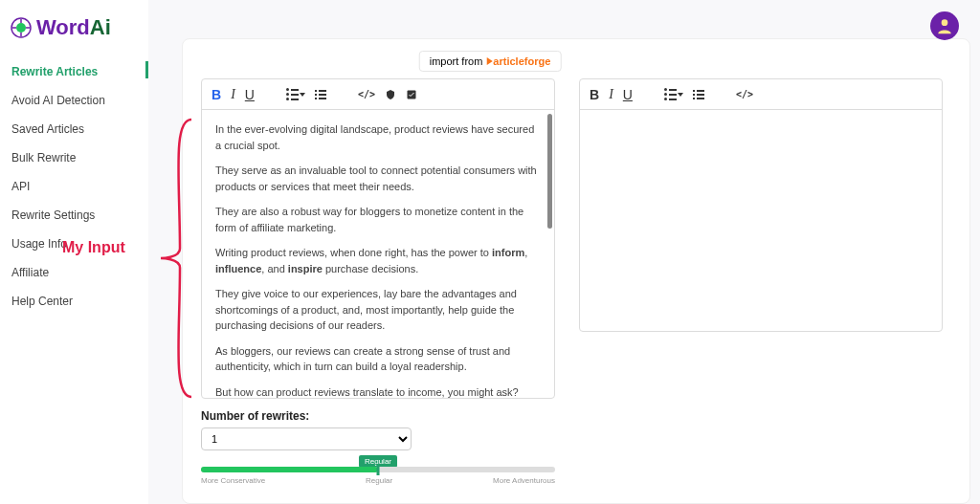  Describe the element at coordinates (761, 95) in the screenshot. I see `output-toolbar: B I U` at that location.